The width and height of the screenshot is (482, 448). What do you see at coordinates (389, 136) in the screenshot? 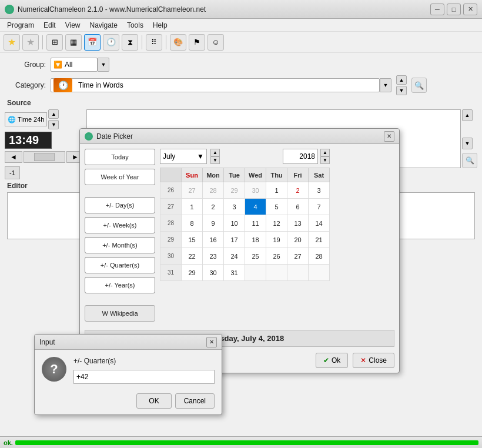
I see `datepicker-close-btn: ✕` at bounding box center [389, 136].